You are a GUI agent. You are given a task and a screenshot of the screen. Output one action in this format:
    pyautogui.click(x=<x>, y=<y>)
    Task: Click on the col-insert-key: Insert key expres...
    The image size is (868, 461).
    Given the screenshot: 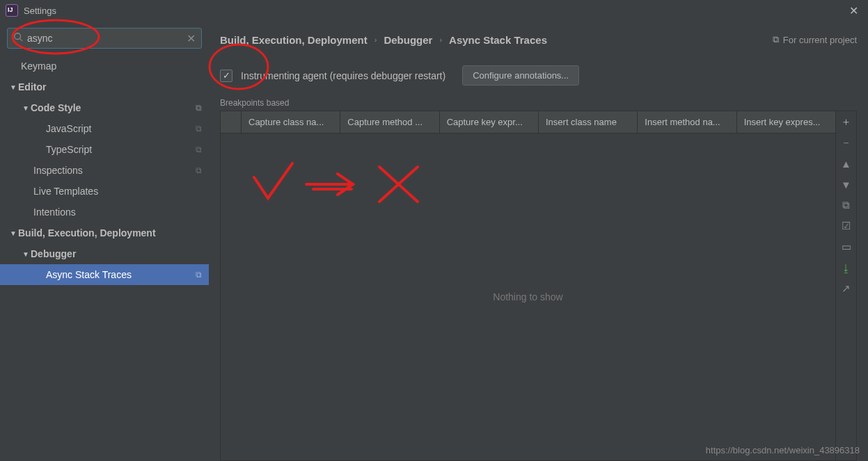 What is the action you would take?
    pyautogui.click(x=787, y=122)
    